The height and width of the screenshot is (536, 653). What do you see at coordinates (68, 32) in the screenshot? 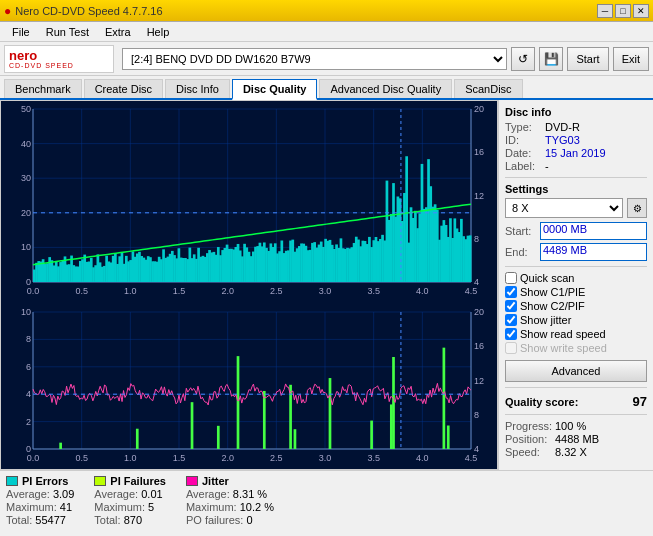
I see `menu-run-test: Run Test` at bounding box center [68, 32].